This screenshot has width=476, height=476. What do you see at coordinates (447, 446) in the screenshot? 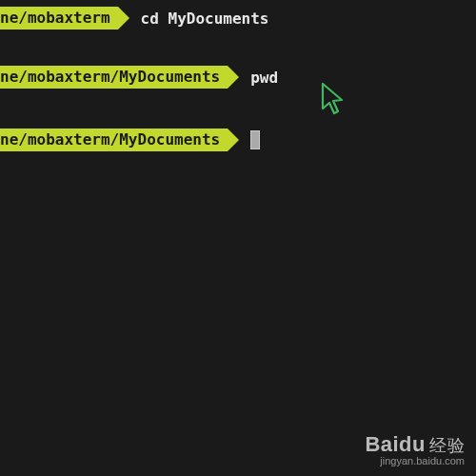
I see `watermark-brand-cn: 经验` at bounding box center [447, 446].